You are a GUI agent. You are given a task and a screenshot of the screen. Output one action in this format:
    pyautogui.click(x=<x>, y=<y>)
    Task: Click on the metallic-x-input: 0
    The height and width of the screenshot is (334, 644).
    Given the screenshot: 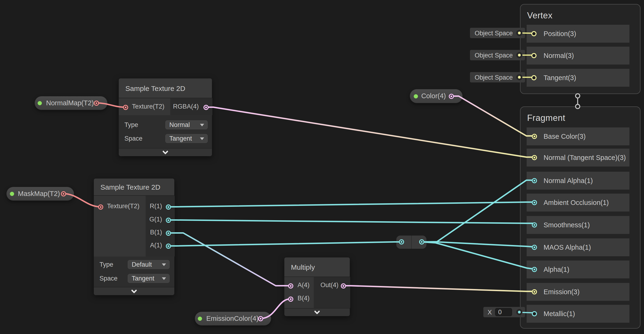 What is the action you would take?
    pyautogui.click(x=504, y=312)
    